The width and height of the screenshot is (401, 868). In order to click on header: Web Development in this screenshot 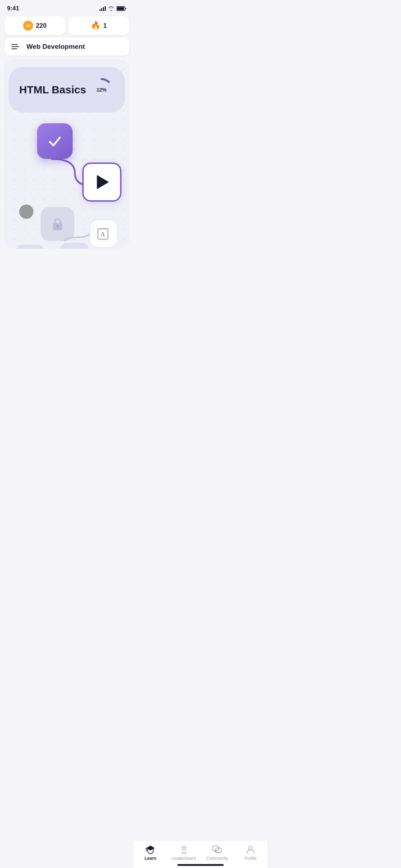, I will do `click(67, 47)`.